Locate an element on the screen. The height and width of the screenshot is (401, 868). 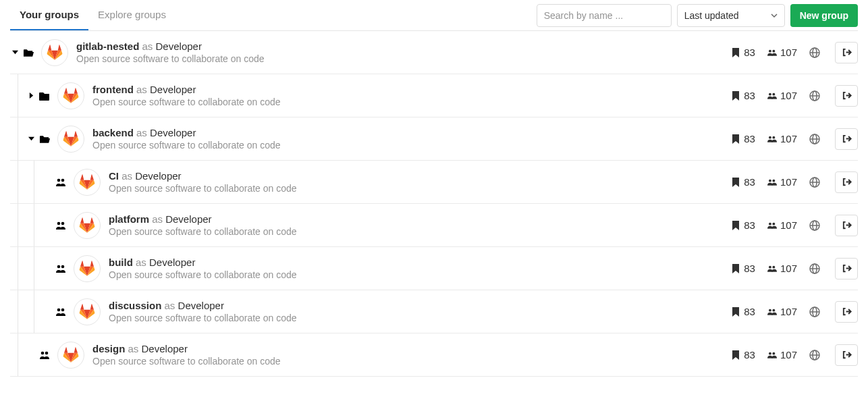
group-name: CI is located at coordinates (113, 176).